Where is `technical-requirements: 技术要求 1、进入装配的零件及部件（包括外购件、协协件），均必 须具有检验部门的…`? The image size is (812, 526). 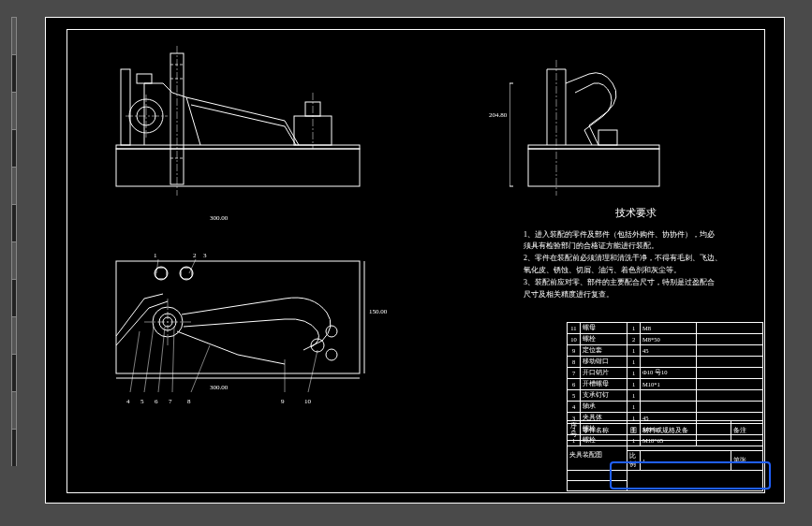 technical-requirements: 技术要求 1、进入装配的零件及部件（包括外购件、协协件），均必 须具有检验部门的… is located at coordinates (636, 253).